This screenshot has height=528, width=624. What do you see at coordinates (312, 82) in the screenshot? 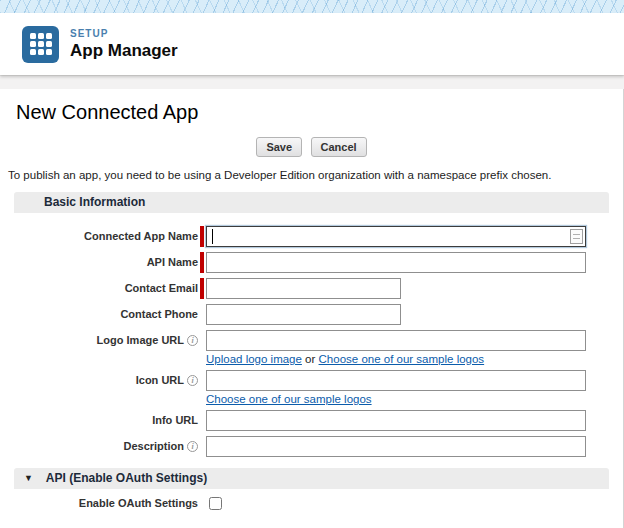
I see `background-gap` at bounding box center [312, 82].